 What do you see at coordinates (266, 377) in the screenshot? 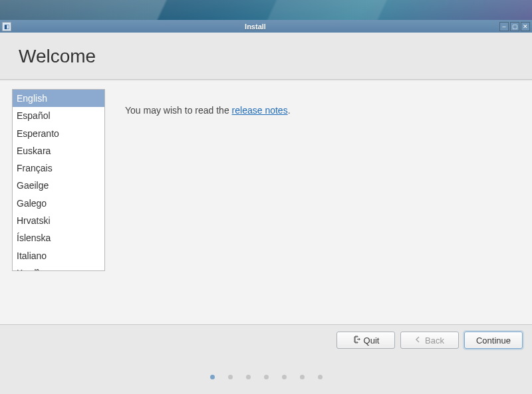
I see `progress-dots` at bounding box center [266, 377].